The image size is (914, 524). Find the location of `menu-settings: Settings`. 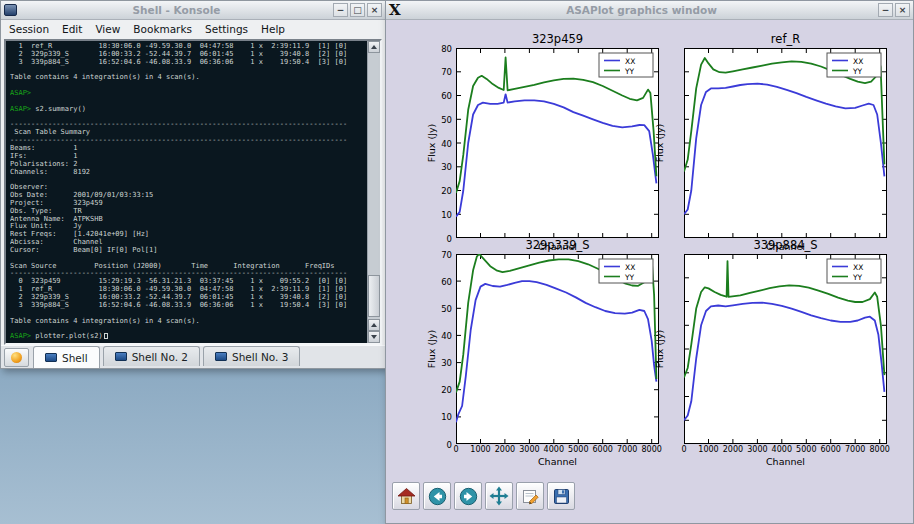

menu-settings: Settings is located at coordinates (226, 29).